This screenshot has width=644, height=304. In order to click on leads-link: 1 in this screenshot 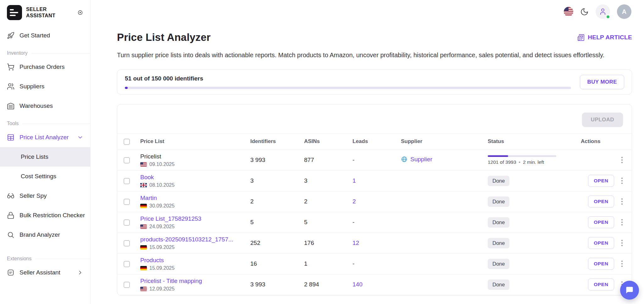, I will do `click(354, 180)`.